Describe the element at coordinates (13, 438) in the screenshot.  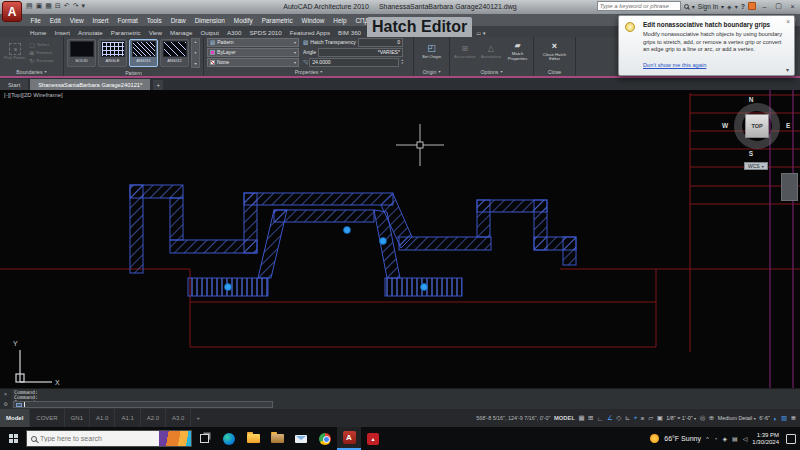
I see `start-button` at that location.